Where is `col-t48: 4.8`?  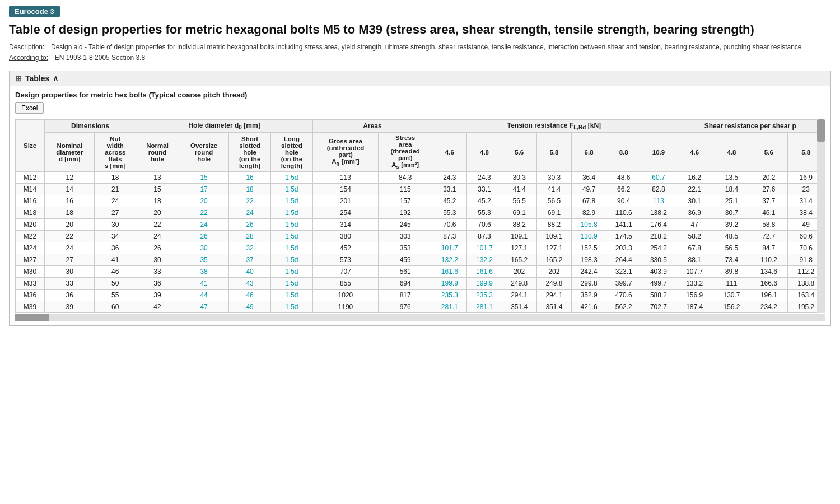
col-t48: 4.8 is located at coordinates (484, 152).